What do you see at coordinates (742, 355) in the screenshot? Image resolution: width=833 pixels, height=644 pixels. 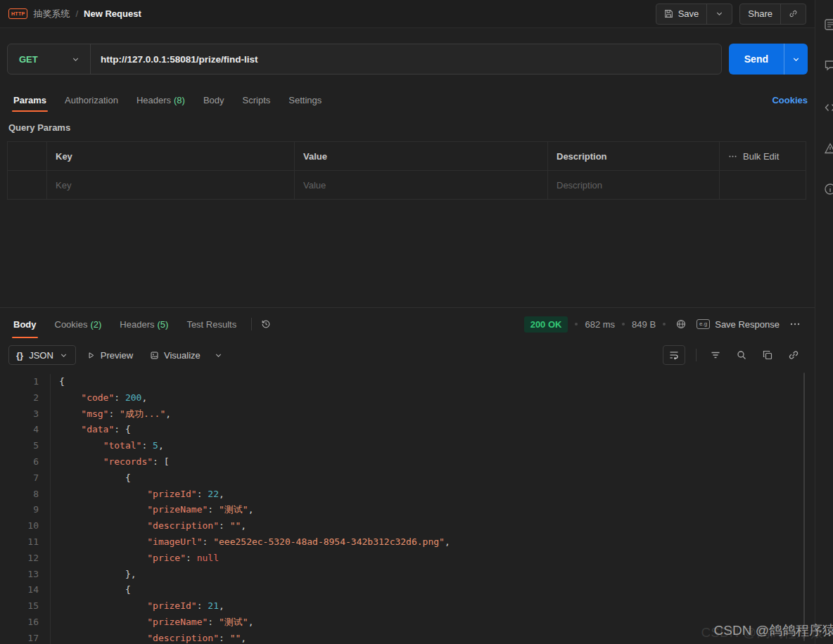 I see `search-icon` at bounding box center [742, 355].